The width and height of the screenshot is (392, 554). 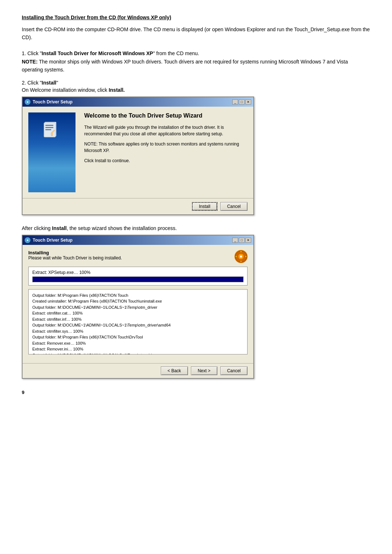 I want to click on dialog-1-controls: _ □ ✕, so click(x=242, y=102).